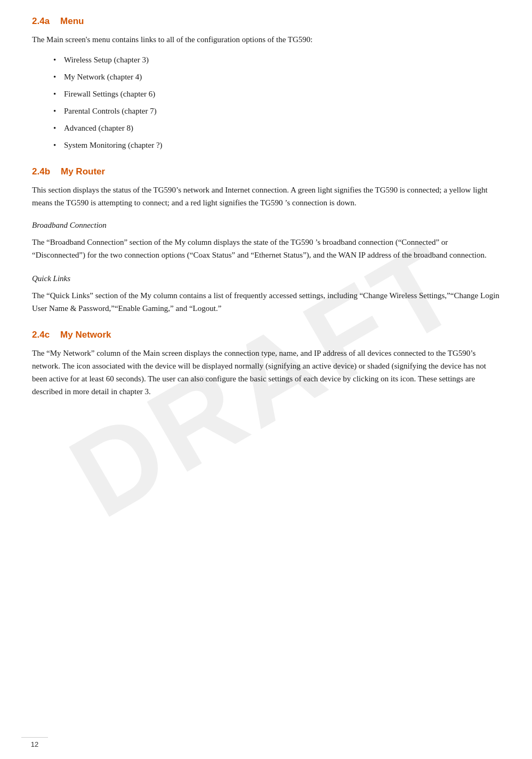  What do you see at coordinates (35, 742) in the screenshot?
I see `page-number: 12` at bounding box center [35, 742].